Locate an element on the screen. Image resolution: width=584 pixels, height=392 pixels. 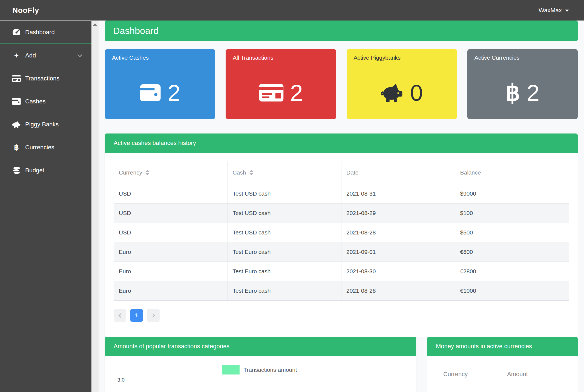
sidebar-item-label: Transactions is located at coordinates (42, 79).